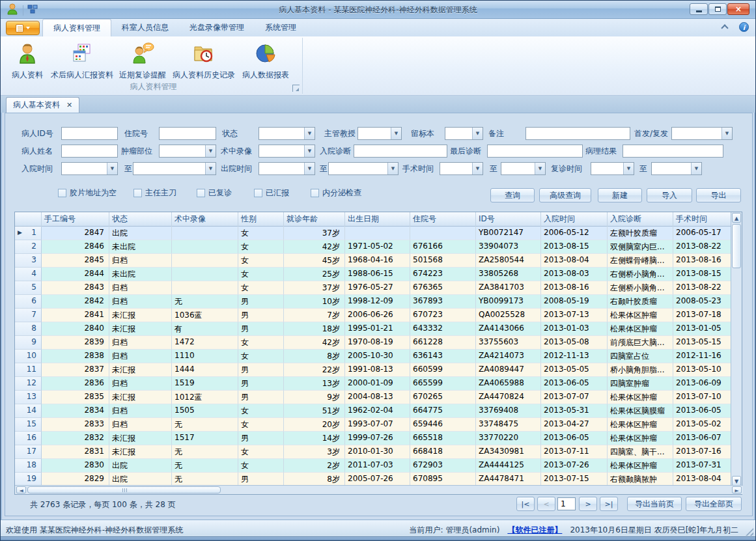  Describe the element at coordinates (205, 397) in the screenshot. I see `table-cell: 1012蓝` at that location.